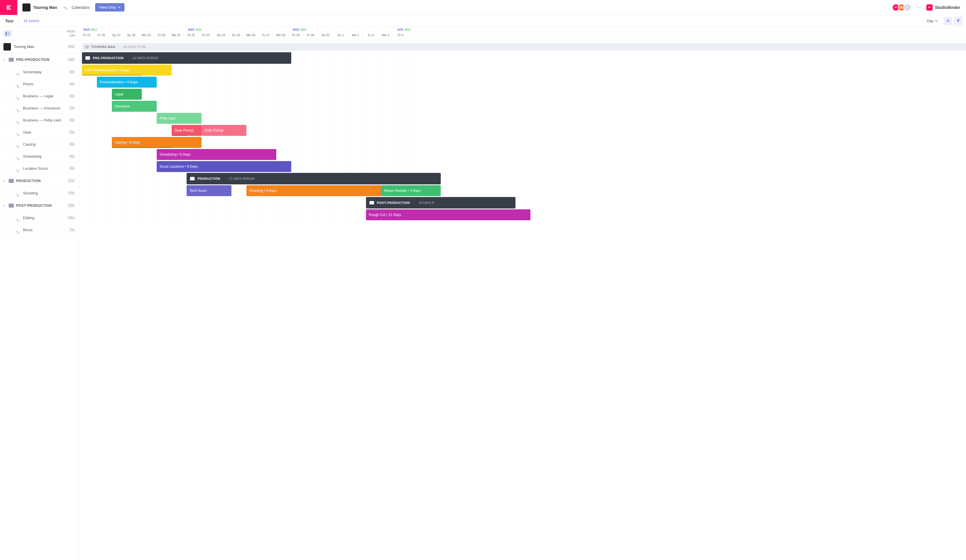 The width and height of the screenshot is (966, 560). Describe the element at coordinates (187, 58) in the screenshot. I see `phase-bar: PRE-PRODUCTION· 14 DAYS PERIOD` at that location.